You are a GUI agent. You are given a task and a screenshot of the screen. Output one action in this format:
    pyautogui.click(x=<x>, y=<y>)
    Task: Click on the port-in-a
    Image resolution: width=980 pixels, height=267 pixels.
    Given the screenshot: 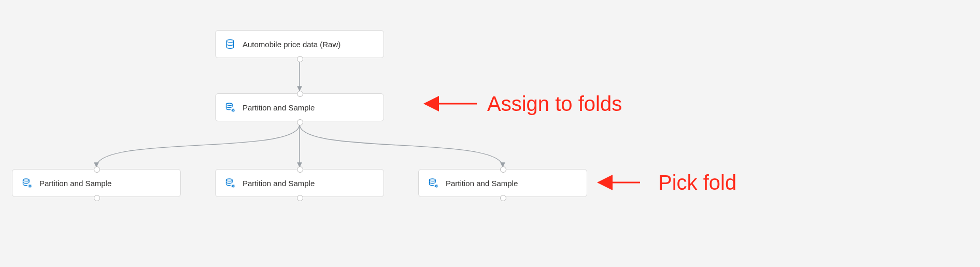 What is the action you would take?
    pyautogui.click(x=97, y=170)
    